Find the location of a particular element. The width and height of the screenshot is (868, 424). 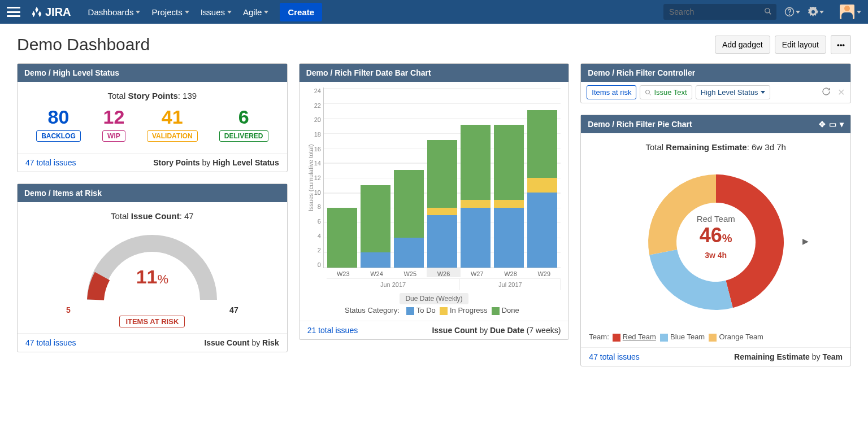

nav-projects: Projects is located at coordinates (170, 12).